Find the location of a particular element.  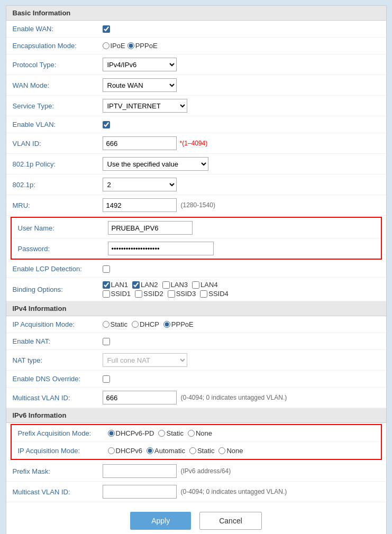

encapsulation-row: Encapsulation Mode: IPoE PPPoE is located at coordinates (196, 46).